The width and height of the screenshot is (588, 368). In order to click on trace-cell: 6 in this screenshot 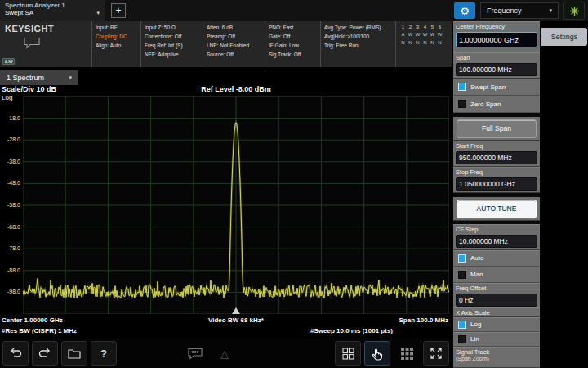, I will do `click(439, 28)`.